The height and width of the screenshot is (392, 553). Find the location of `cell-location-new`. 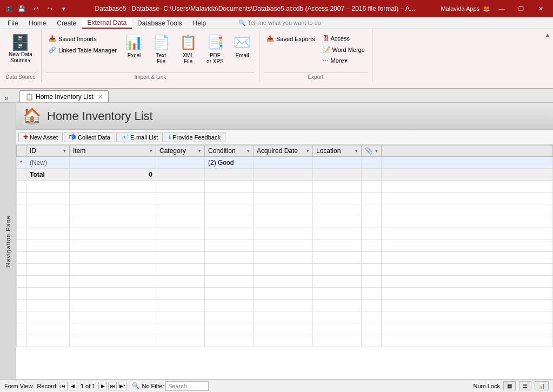

cell-location-new is located at coordinates (337, 163).